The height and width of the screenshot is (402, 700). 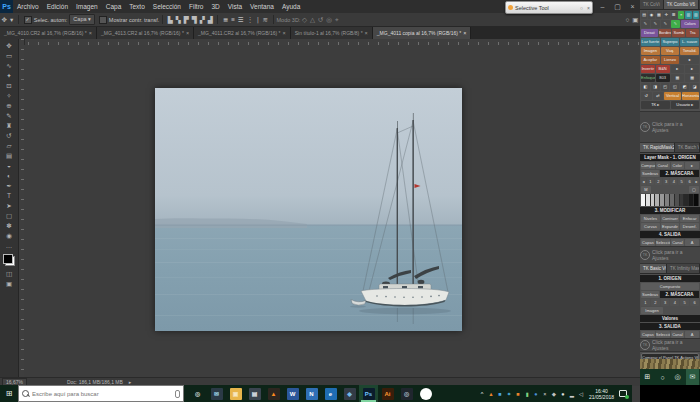 I want to click on zoom-tool: ◉, so click(x=9, y=236).